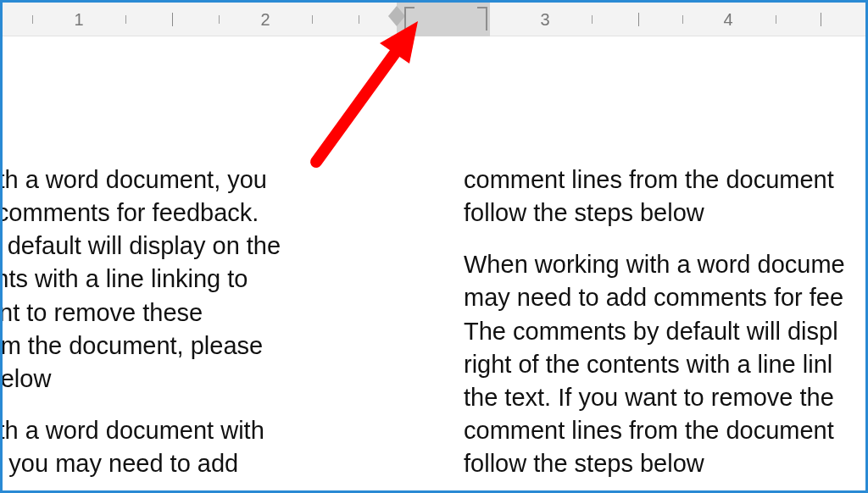 This screenshot has height=493, width=868. Describe the element at coordinates (666, 298) in the screenshot. I see `body-text: may need to add comments for fee` at that location.